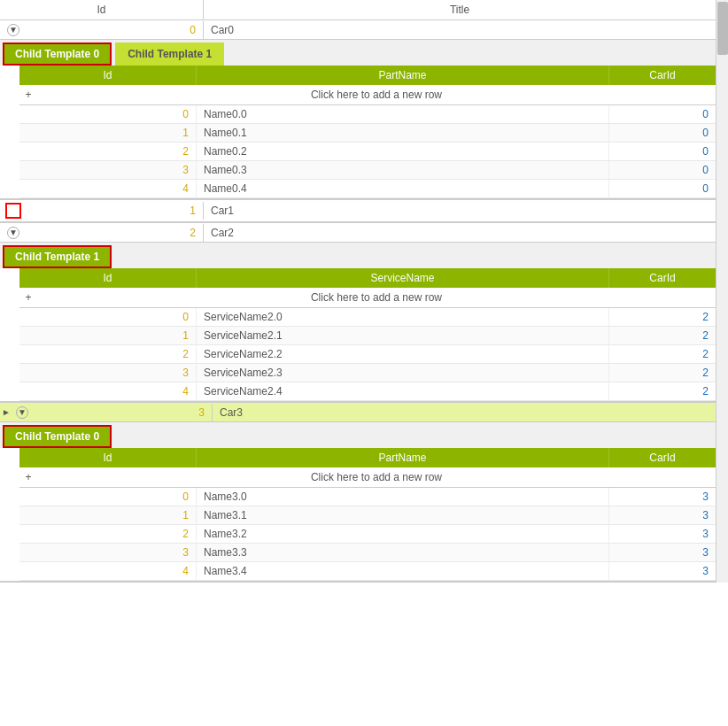  Describe the element at coordinates (108, 458) in the screenshot. I see `inner-header-id-car3: Id` at that location.